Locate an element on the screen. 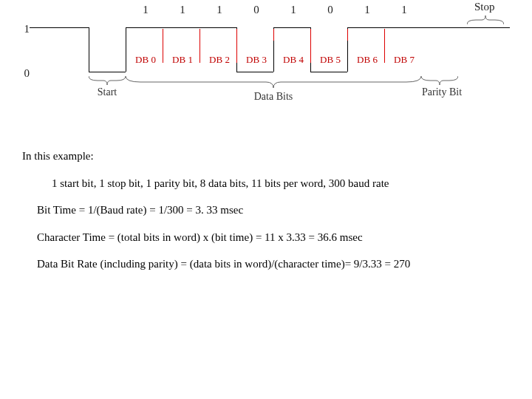 This screenshot has height=399, width=532. y-axis-high: 1 is located at coordinates (22, 30).